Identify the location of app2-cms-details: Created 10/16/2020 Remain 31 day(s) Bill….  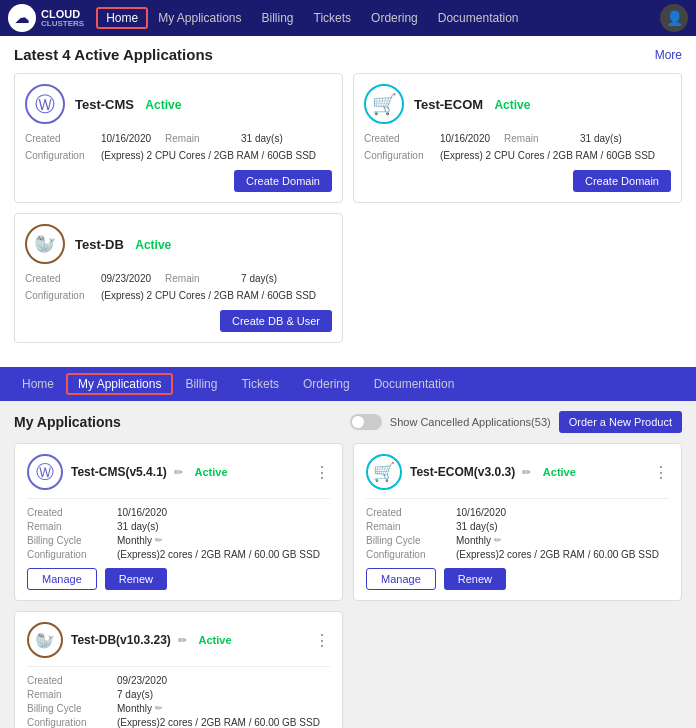
(178, 534).